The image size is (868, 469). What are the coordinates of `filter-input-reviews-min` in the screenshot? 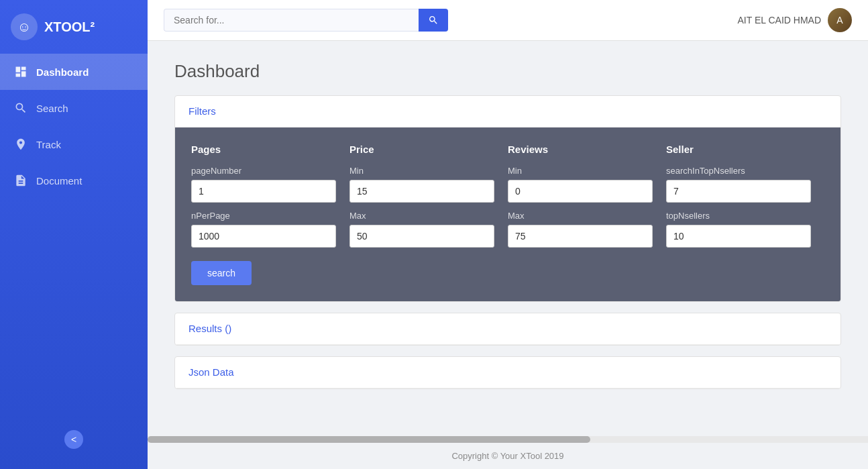 It's located at (580, 191).